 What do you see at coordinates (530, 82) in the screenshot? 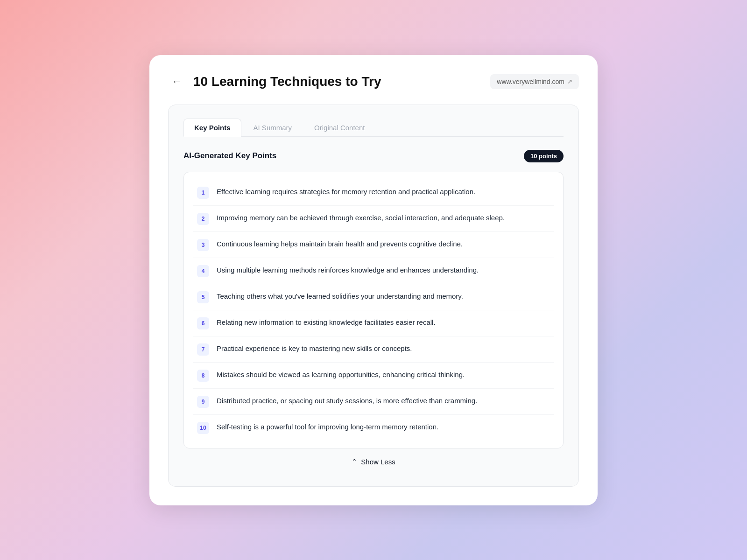
I see `source-url: www.verywellmind.com` at bounding box center [530, 82].